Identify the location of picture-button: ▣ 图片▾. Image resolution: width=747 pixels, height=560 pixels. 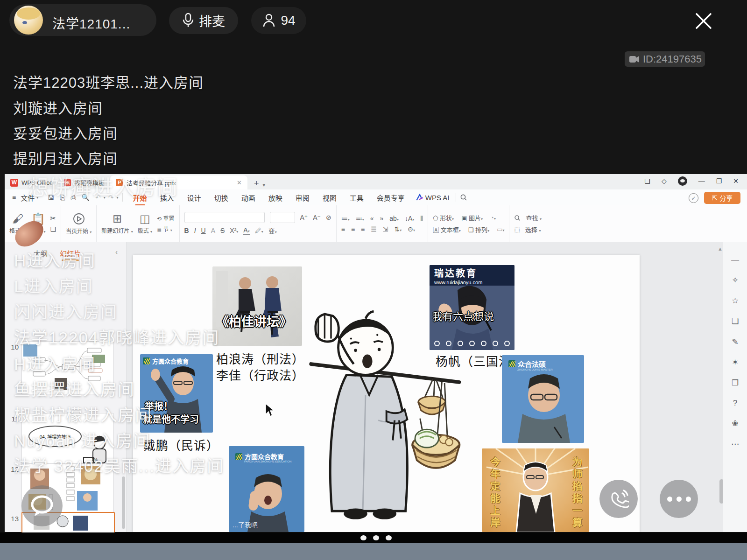
(472, 217).